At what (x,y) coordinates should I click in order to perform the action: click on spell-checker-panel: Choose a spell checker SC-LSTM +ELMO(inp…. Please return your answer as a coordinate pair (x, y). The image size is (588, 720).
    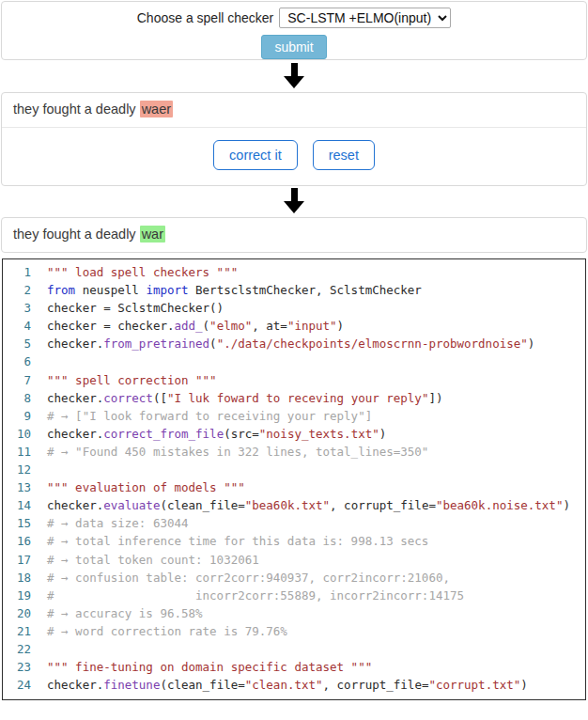
    Looking at the image, I should click on (294, 30).